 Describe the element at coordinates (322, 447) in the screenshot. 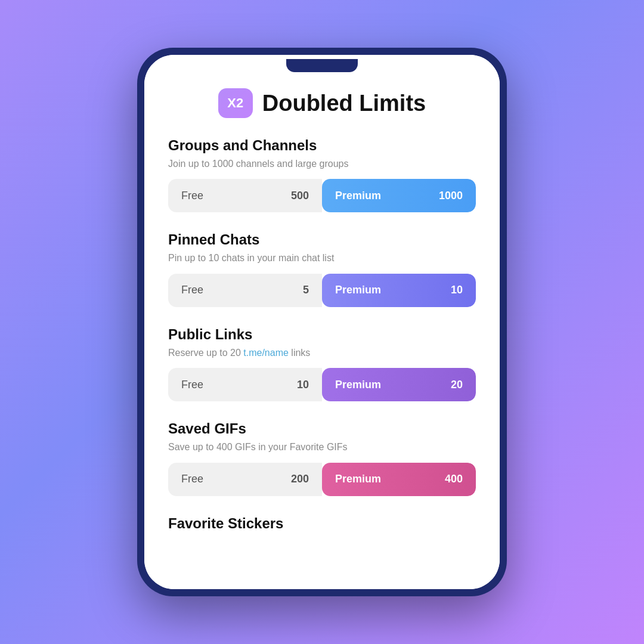

I see `feature-desc-saved-gifs: Save up to 400 GIFs in your Favorite GIF…` at that location.